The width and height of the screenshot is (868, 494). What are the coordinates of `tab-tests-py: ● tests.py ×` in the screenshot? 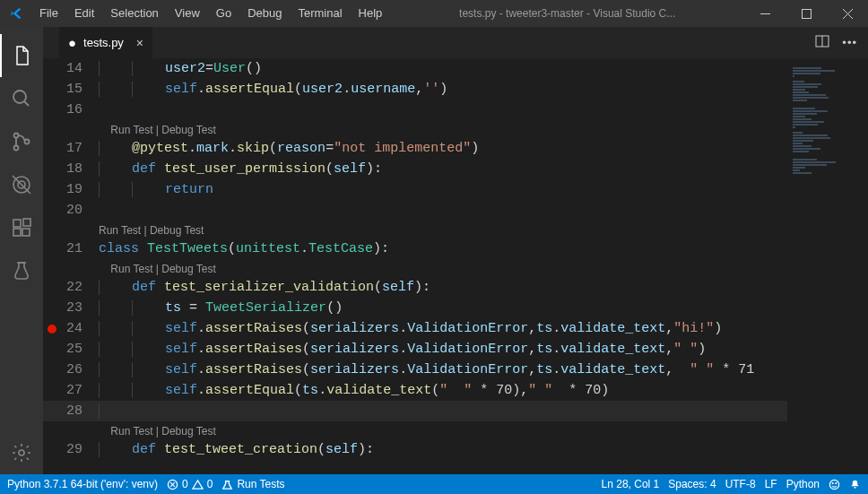 It's located at (106, 43).